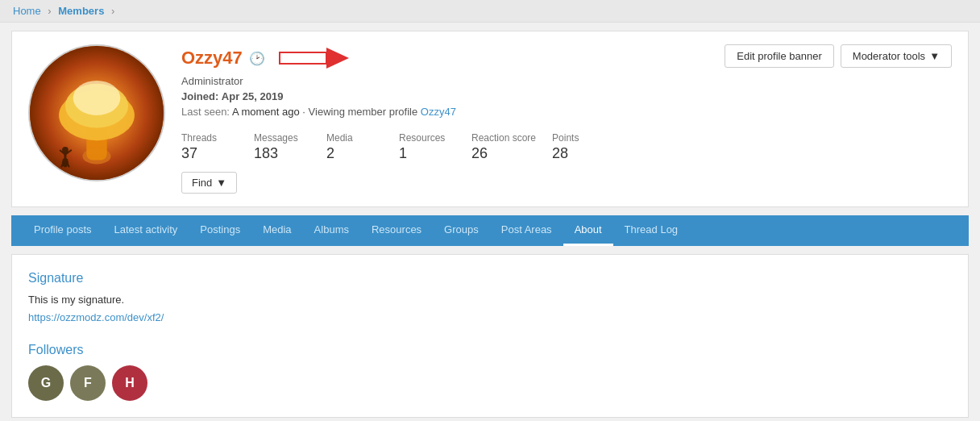 The image size is (980, 421). What do you see at coordinates (49, 11) in the screenshot?
I see `breadcrumb-sep1: ›` at bounding box center [49, 11].